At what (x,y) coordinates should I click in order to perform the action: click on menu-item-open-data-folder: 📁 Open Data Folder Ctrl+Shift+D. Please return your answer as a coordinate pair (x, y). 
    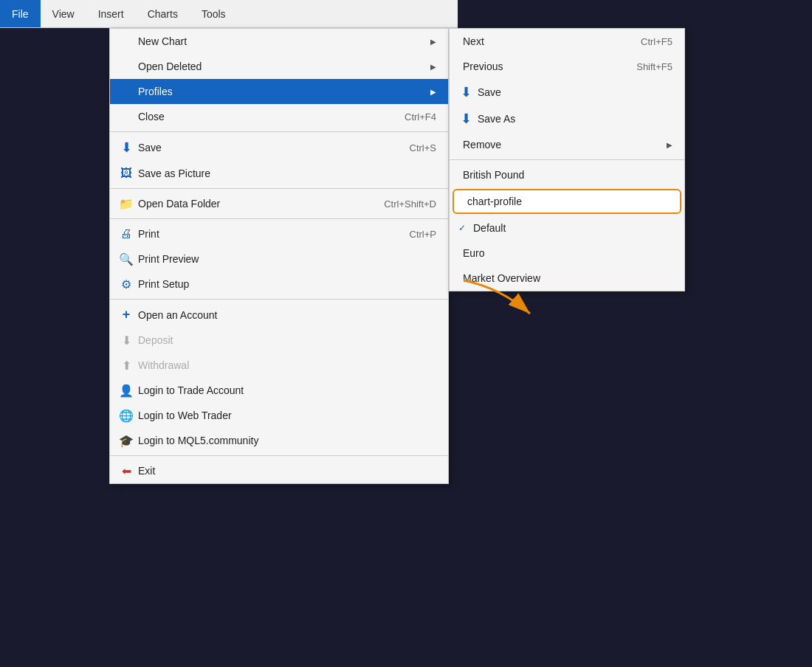
    Looking at the image, I should click on (279, 204).